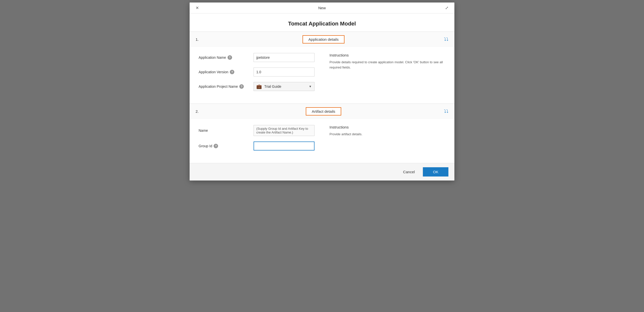 The width and height of the screenshot is (644, 312). I want to click on section-2-header: 2. Artifact details ⤵⤵, so click(322, 112).